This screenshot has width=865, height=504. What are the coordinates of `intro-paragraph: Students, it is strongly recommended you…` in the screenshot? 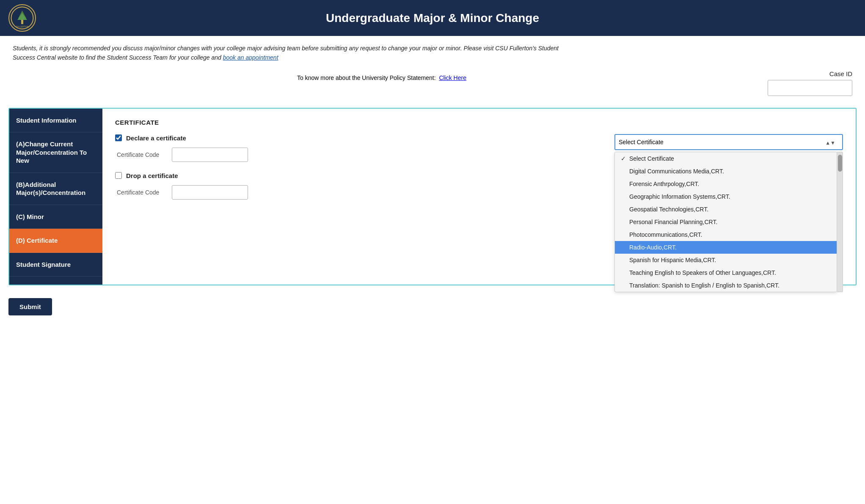 It's located at (288, 53).